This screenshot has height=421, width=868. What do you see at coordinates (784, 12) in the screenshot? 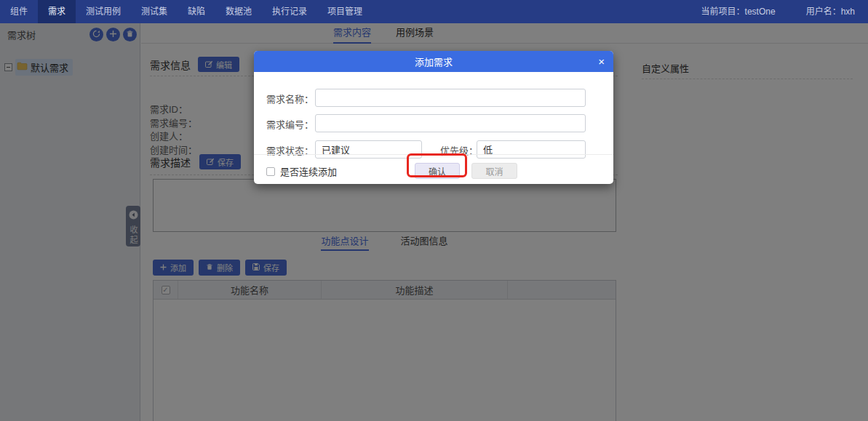
I see `nav-right-info: 当前项目：testOne 用户名：hxh` at bounding box center [784, 12].